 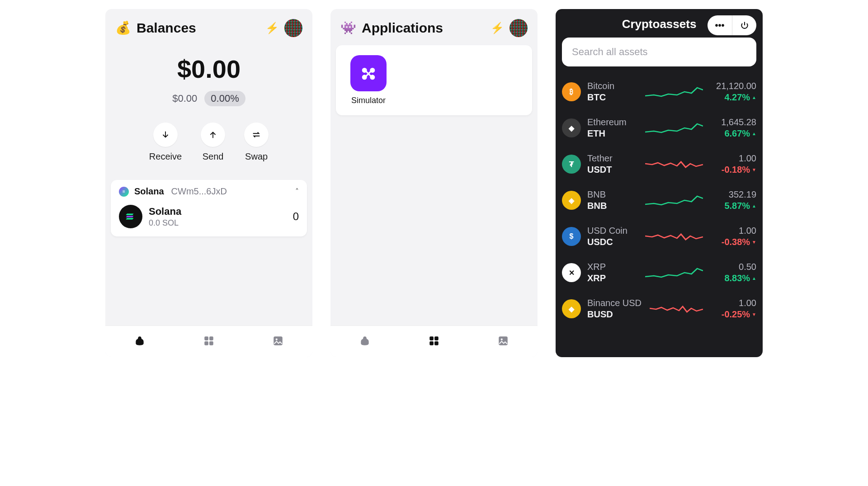 What do you see at coordinates (659, 273) in the screenshot?
I see `asset-row-xrp: ✕XRPXRP0.508.83% ▲` at bounding box center [659, 273].